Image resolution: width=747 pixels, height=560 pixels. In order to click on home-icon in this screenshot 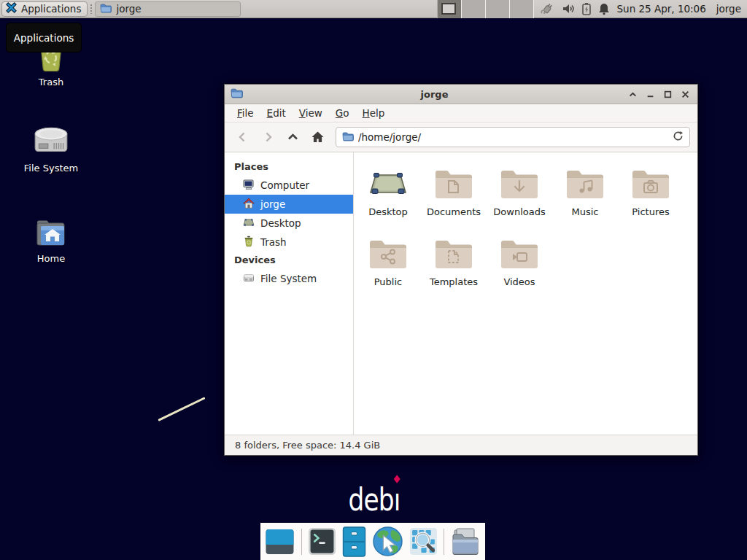, I will do `click(249, 204)`.